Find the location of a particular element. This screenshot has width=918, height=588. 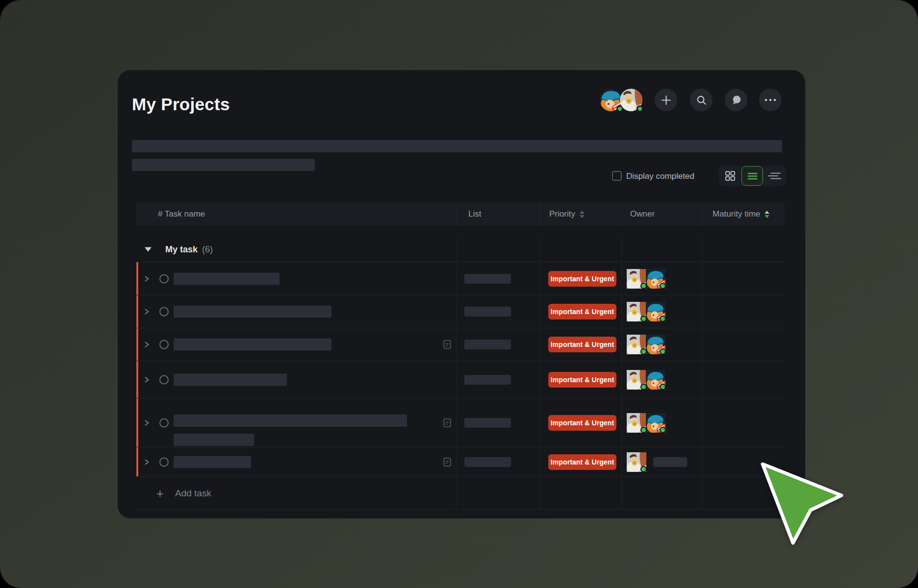

chat-button is located at coordinates (736, 100).